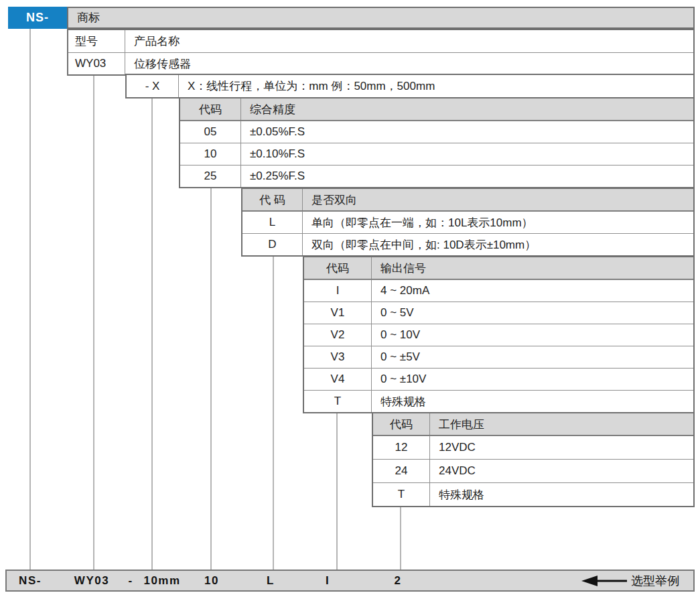 This screenshot has height=599, width=700. I want to click on product-name-cell: 位移传感器, so click(409, 64).